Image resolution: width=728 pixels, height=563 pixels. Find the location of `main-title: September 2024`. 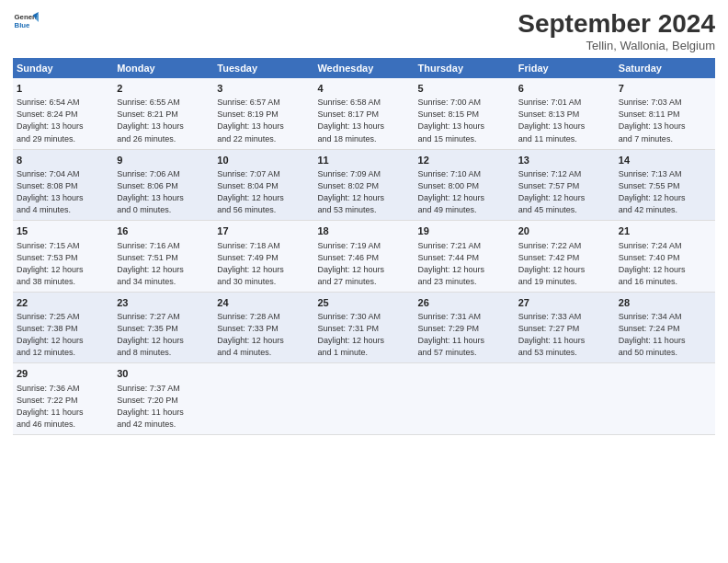

main-title: September 2024 is located at coordinates (616, 24).